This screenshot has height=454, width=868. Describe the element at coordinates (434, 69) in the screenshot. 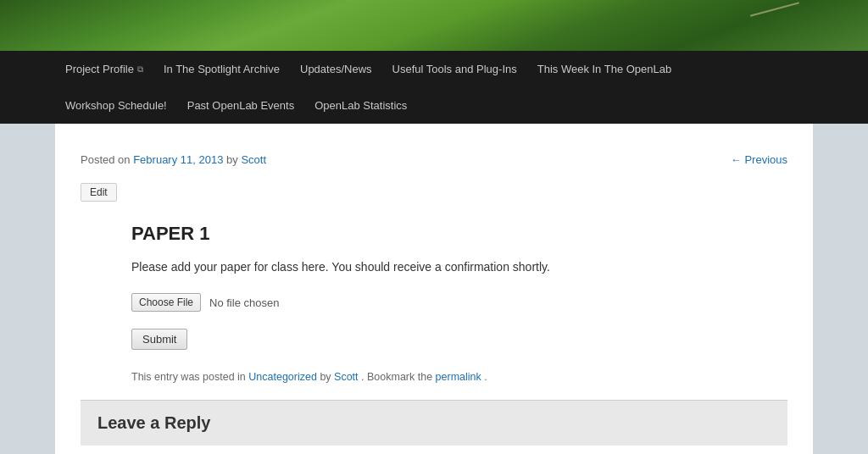

I see `nav-row-1: Project Profile ⧉ In The Spotlight Archi…` at that location.